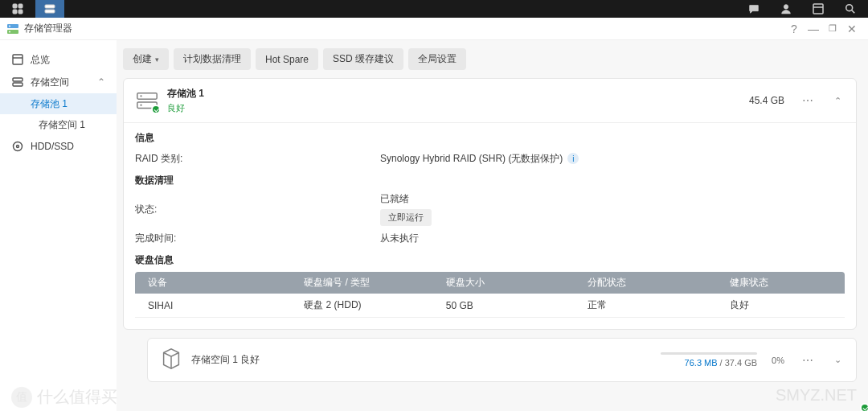 This screenshot has height=411, width=868. I want to click on info-icon: i, so click(573, 158).